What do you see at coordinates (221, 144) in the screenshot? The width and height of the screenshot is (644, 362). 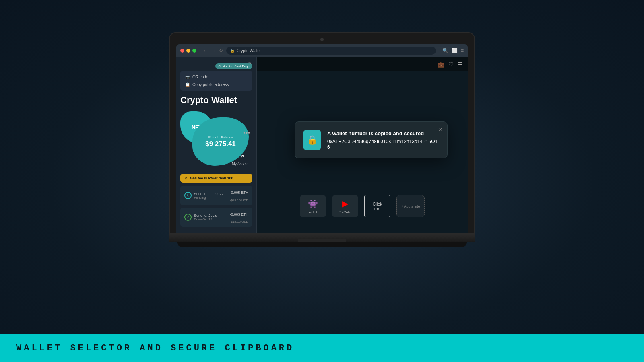 I see `portfolio-value: $9 275.41` at bounding box center [221, 144].